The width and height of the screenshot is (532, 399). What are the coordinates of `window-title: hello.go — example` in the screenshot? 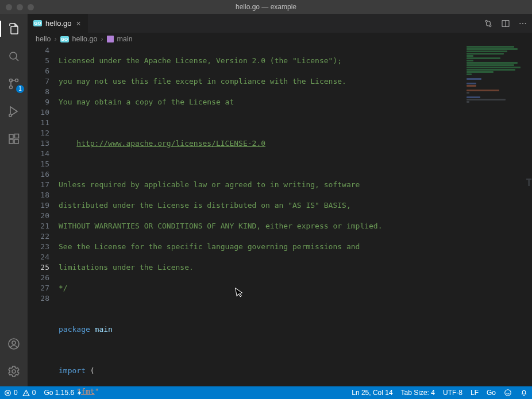 It's located at (266, 7).